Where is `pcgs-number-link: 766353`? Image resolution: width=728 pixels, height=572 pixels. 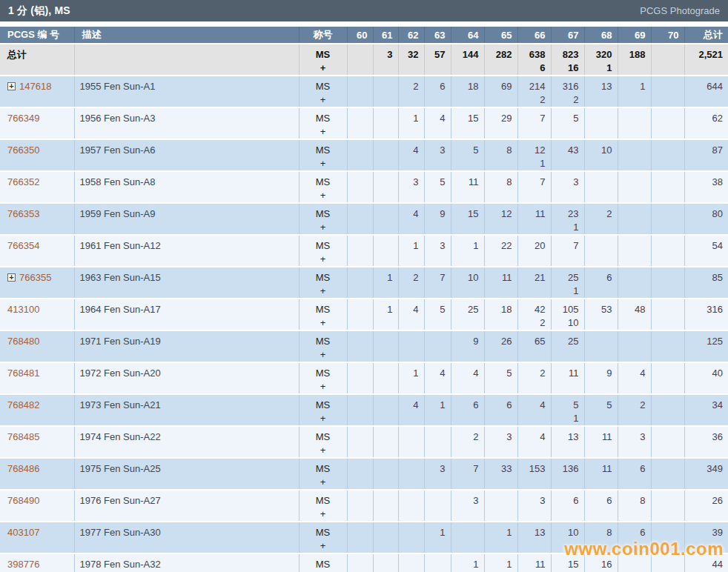
pcgs-number-link: 766353 is located at coordinates (24, 213).